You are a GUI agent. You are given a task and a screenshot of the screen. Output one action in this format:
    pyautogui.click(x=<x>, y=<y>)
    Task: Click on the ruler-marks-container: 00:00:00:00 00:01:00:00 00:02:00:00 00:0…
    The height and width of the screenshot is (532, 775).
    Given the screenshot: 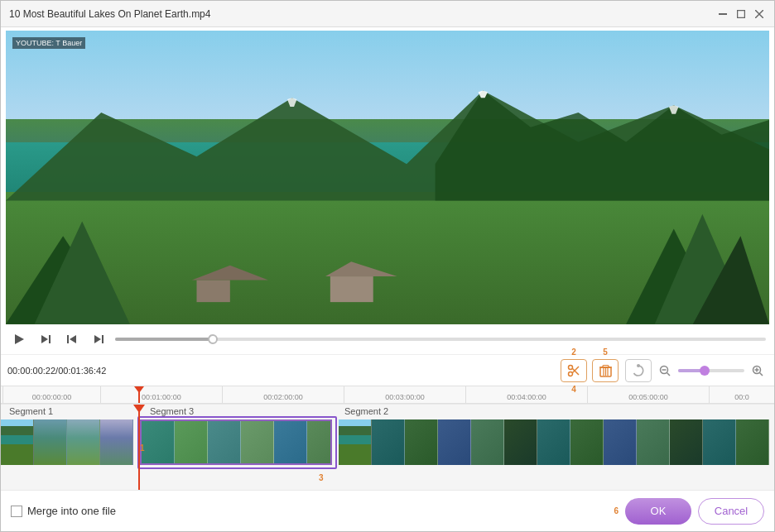 What is the action you would take?
    pyautogui.click(x=388, y=395)
    